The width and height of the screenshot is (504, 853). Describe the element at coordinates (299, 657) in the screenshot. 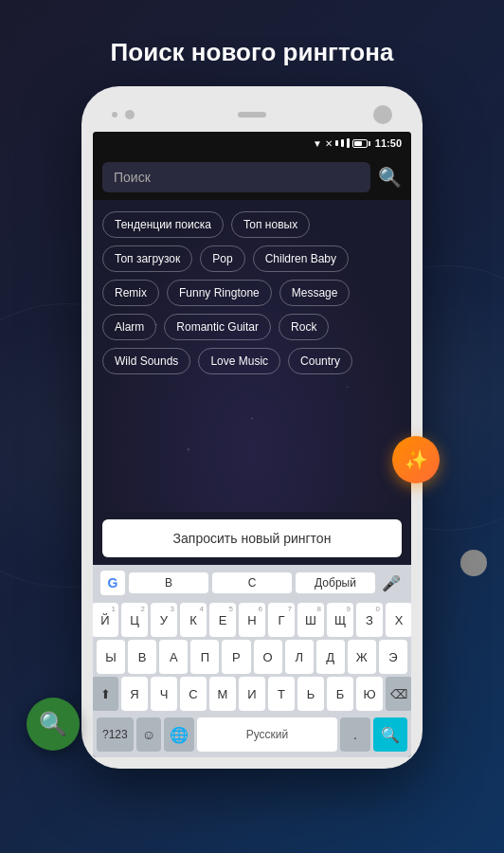

I see `key-л: Л` at that location.